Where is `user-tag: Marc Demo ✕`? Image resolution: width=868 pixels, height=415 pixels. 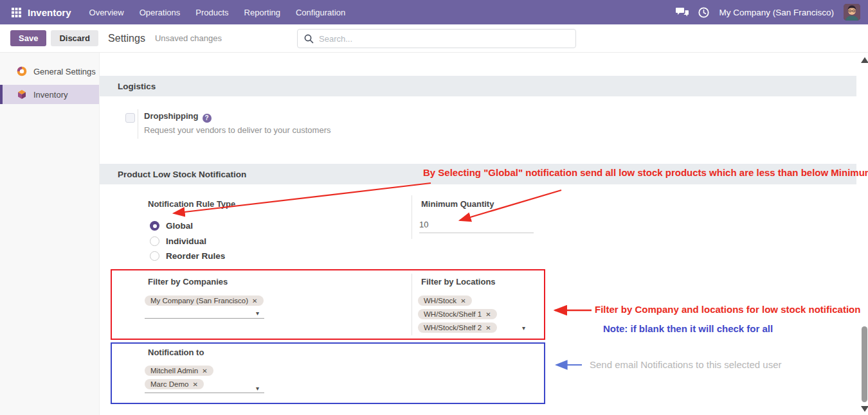
user-tag: Marc Demo ✕ is located at coordinates (174, 384).